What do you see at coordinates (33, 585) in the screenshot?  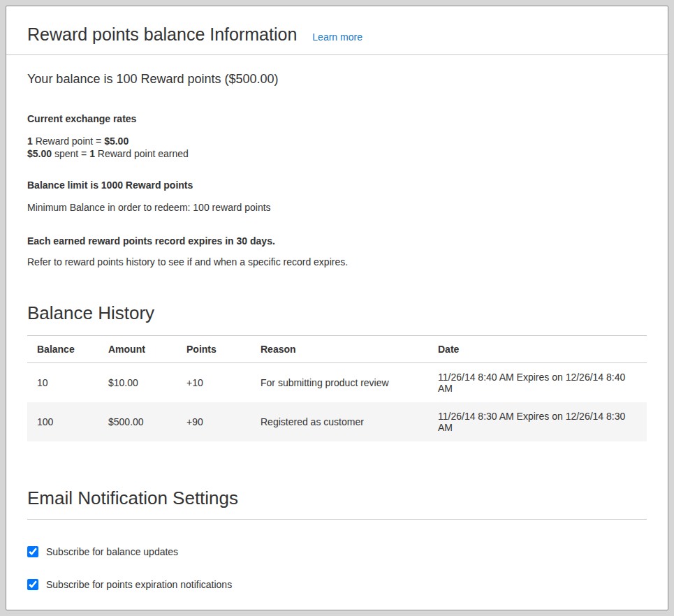 I see `expiration-notifications-checkbox` at bounding box center [33, 585].